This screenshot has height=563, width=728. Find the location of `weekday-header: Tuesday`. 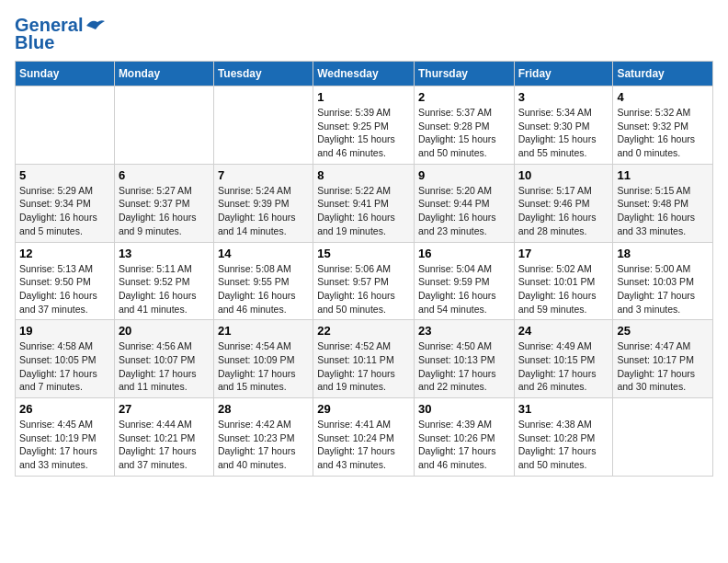

weekday-header: Tuesday is located at coordinates (263, 74).